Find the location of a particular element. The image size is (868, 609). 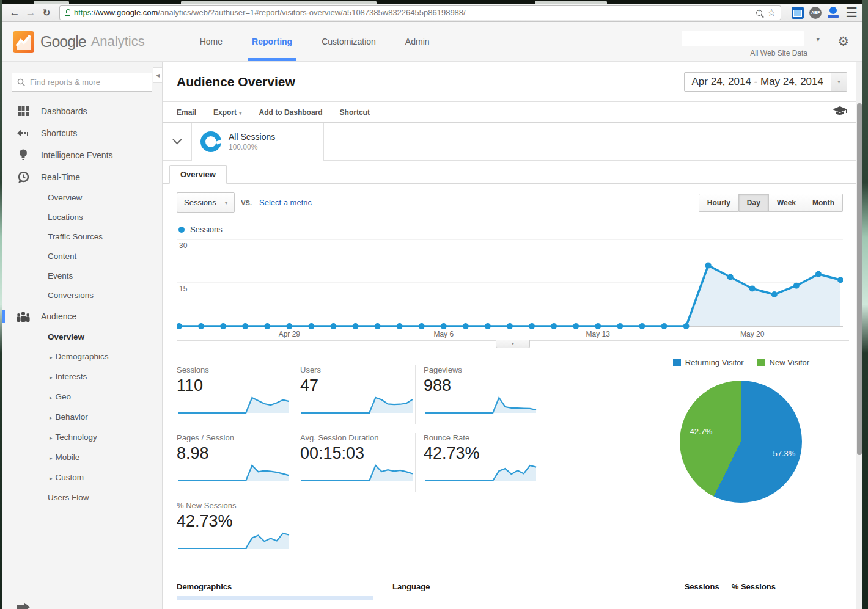

account-caret-icon: ▾ is located at coordinates (818, 39).